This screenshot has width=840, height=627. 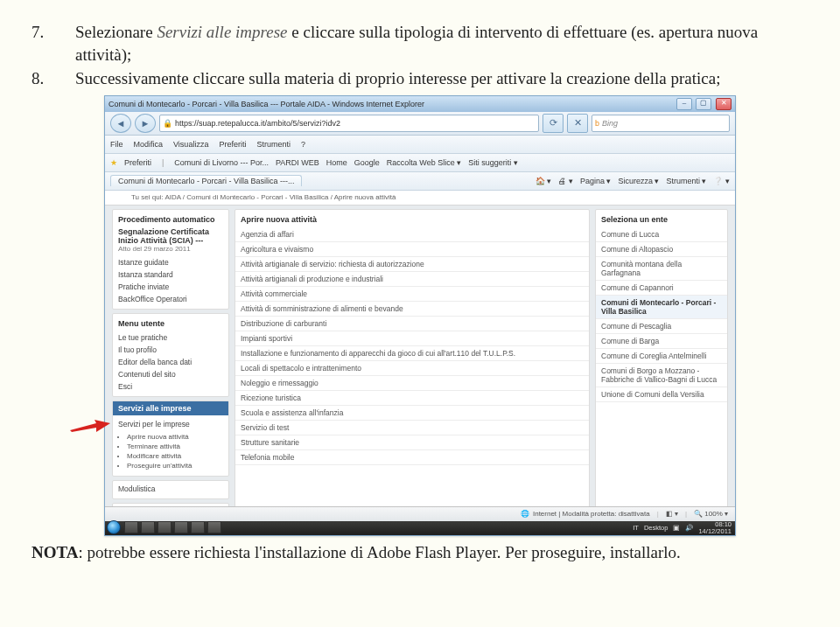 I want to click on menu-help: ?, so click(x=303, y=144).